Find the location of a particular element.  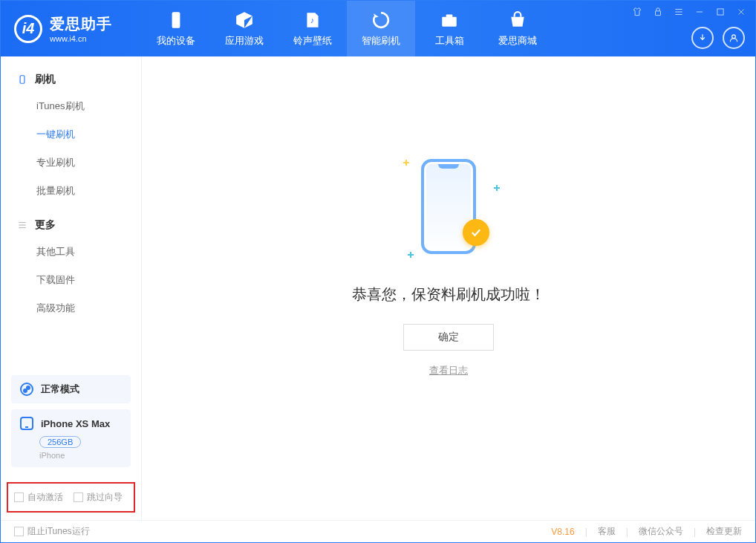

sidebar-group-more: 更多 其他工具 下载固件 高级功能 is located at coordinates (71, 267).